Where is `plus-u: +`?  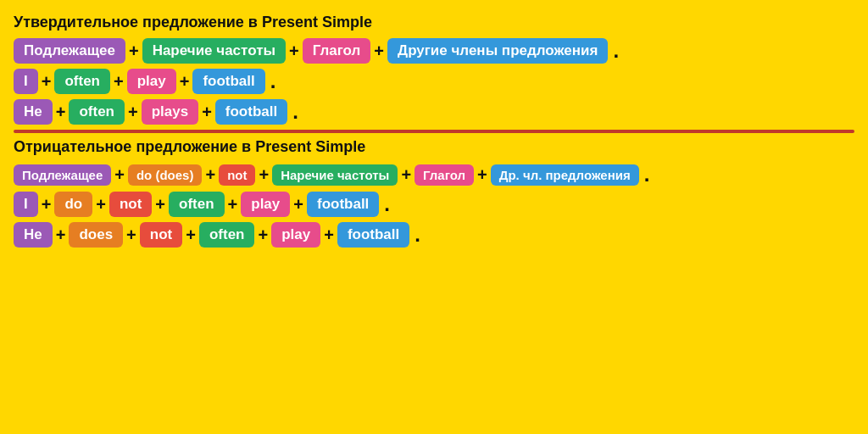
plus-u: + is located at coordinates (329, 236).